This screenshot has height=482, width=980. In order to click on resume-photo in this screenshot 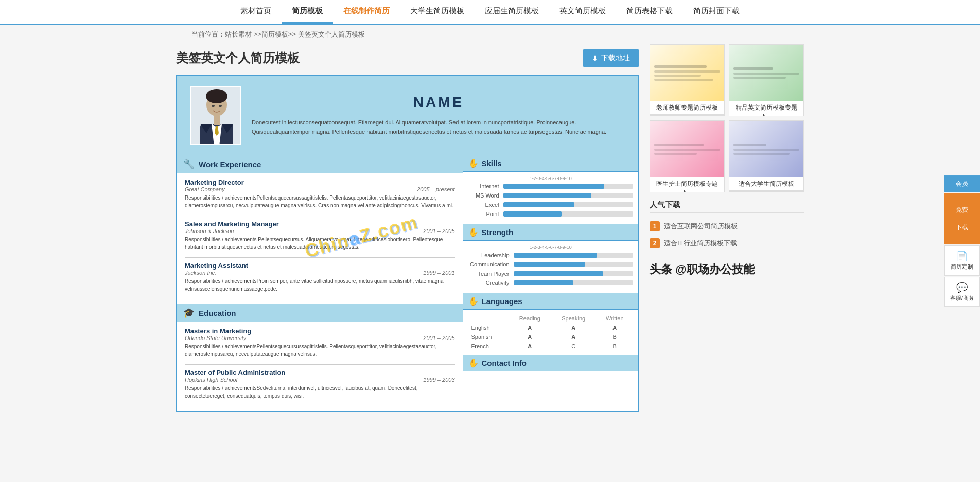, I will do `click(216, 115)`.